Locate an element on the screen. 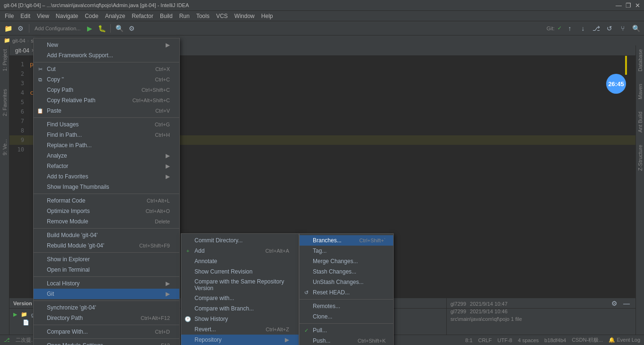 The height and width of the screenshot is (345, 644). menu-tools: Tools is located at coordinates (203, 16).